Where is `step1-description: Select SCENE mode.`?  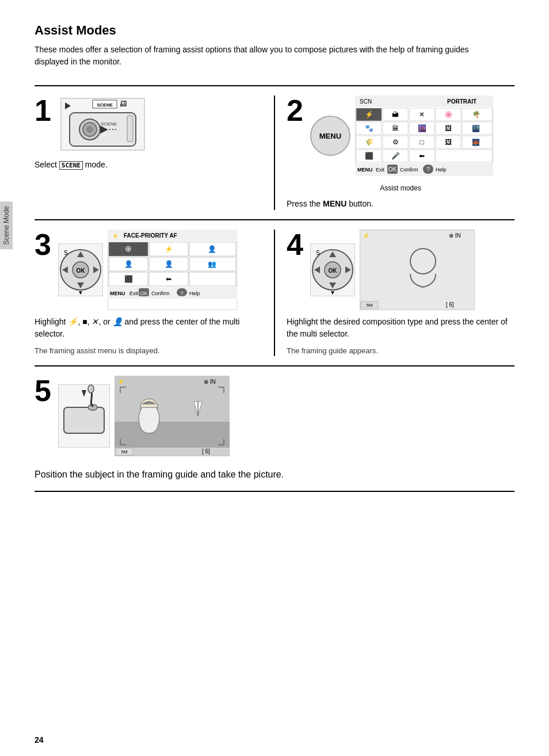 step1-description: Select SCENE mode. is located at coordinates (148, 165).